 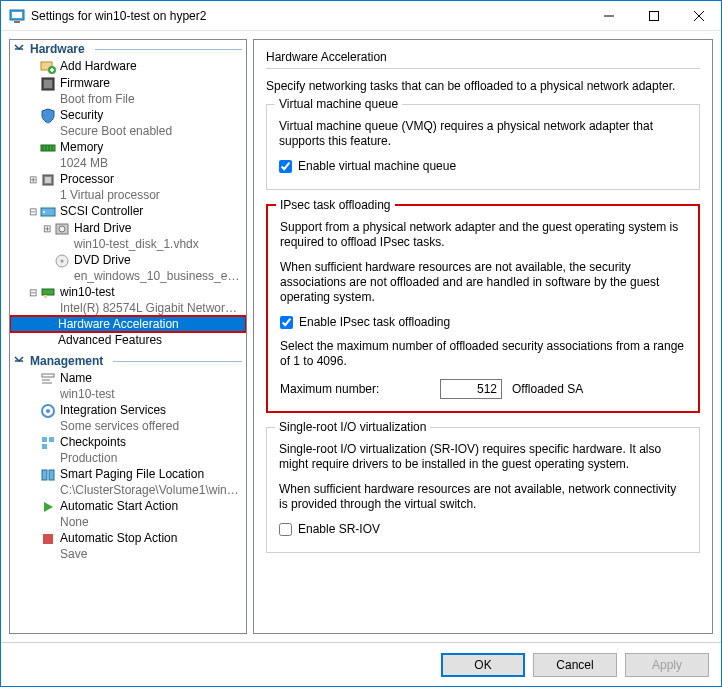 What do you see at coordinates (471, 389) in the screenshot?
I see `max-number-input` at bounding box center [471, 389].